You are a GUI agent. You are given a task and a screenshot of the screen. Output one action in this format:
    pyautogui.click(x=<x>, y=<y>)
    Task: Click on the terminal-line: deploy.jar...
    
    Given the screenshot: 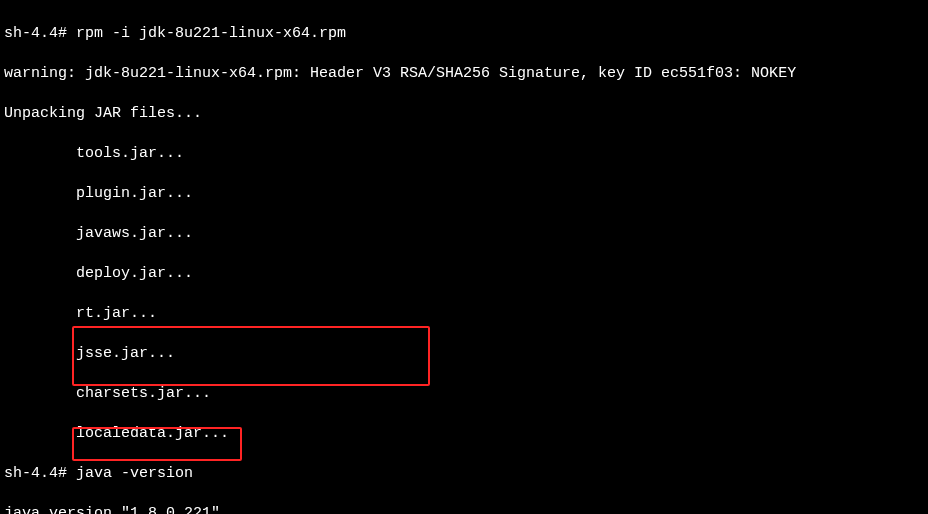 What is the action you would take?
    pyautogui.click(x=464, y=274)
    